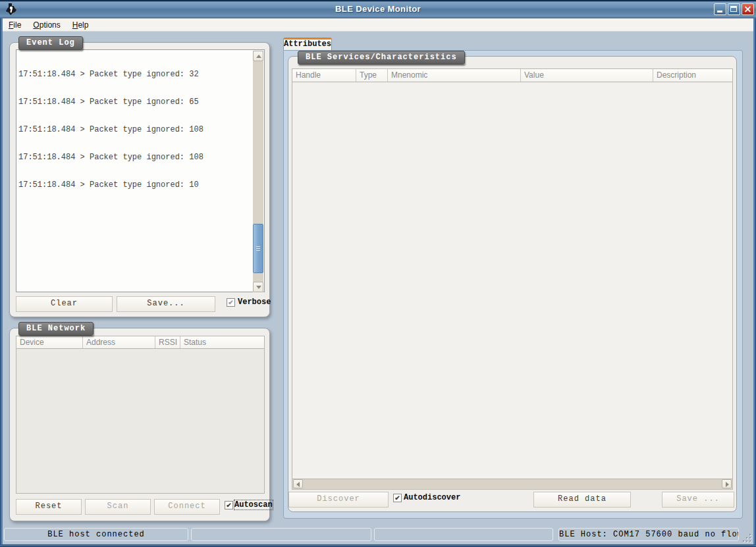 The height and width of the screenshot is (547, 756). Describe the element at coordinates (298, 484) in the screenshot. I see `arrow-left-icon` at that location.